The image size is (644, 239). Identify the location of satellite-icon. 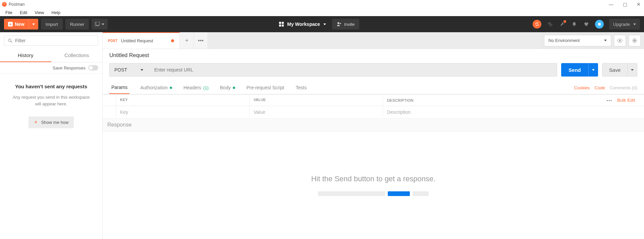
(550, 24).